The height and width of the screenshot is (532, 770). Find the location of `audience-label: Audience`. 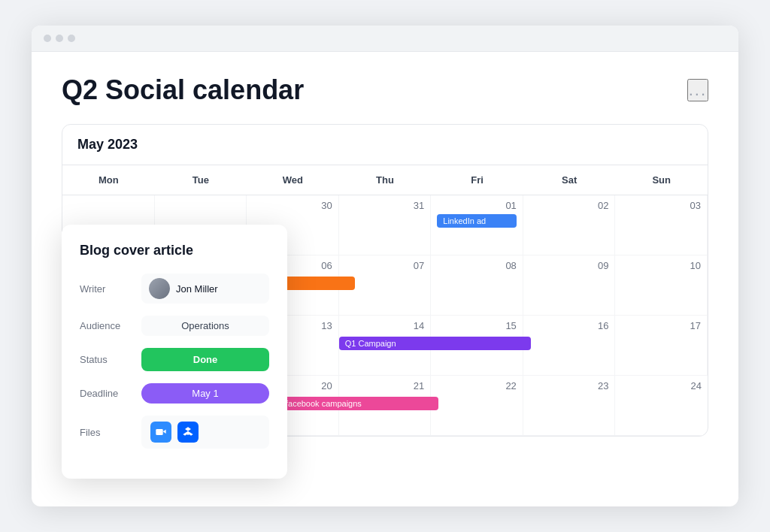

audience-label: Audience is located at coordinates (106, 326).